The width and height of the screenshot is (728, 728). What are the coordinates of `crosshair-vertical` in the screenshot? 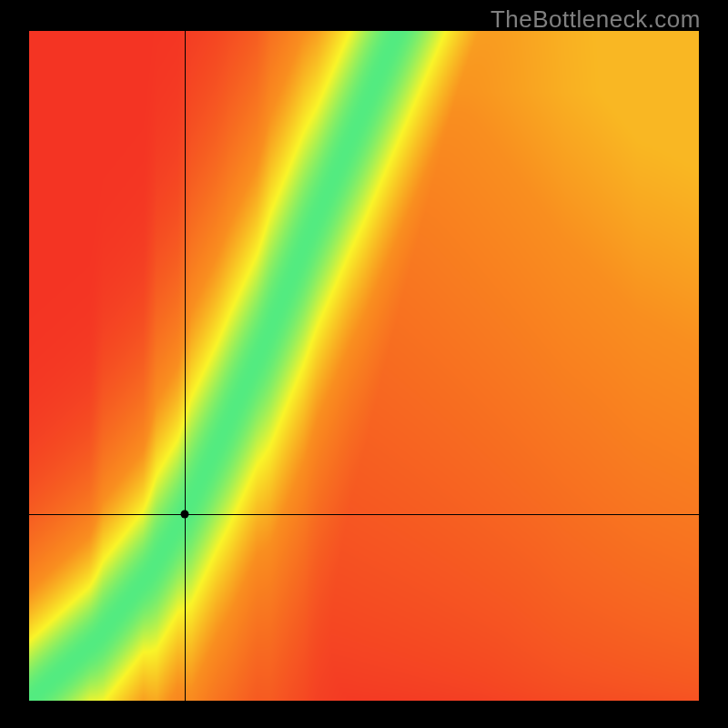 It's located at (186, 366).